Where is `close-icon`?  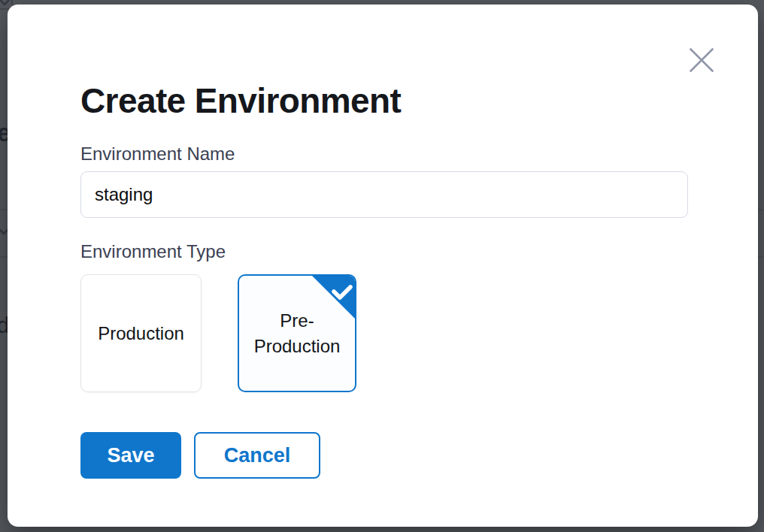 close-icon is located at coordinates (702, 60).